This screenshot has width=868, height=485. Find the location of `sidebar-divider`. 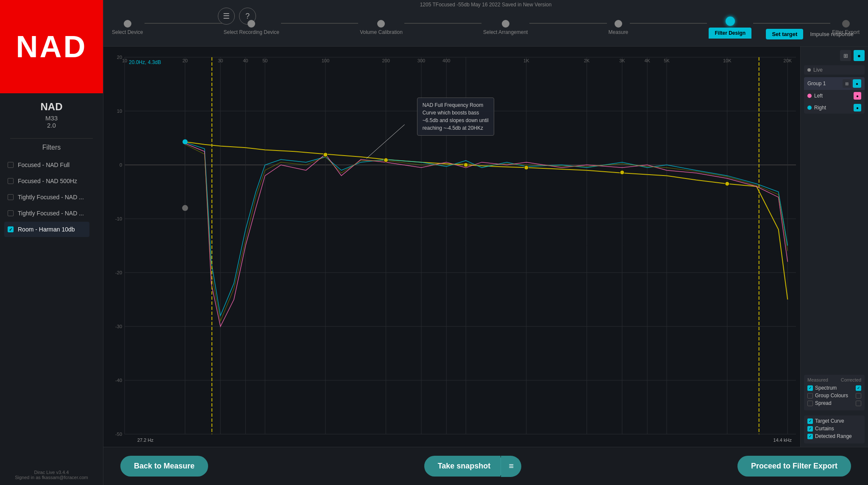

sidebar-divider is located at coordinates (51, 138).